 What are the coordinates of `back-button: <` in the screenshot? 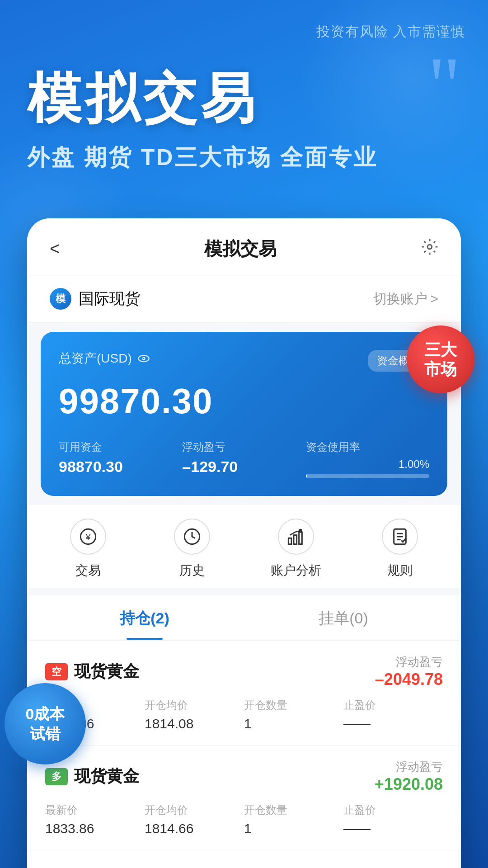 It's located at (55, 249).